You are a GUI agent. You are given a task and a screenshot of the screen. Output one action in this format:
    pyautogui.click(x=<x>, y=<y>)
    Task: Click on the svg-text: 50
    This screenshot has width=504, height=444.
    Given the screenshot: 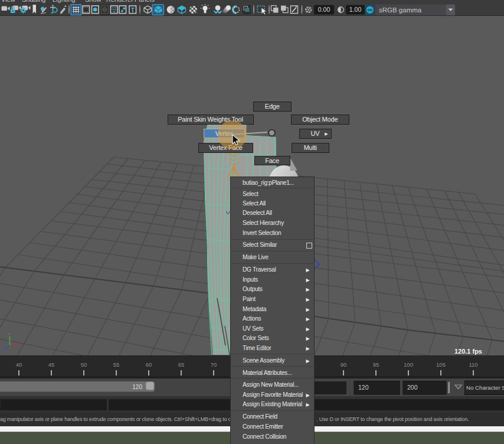 What is the action you would take?
    pyautogui.click(x=84, y=365)
    